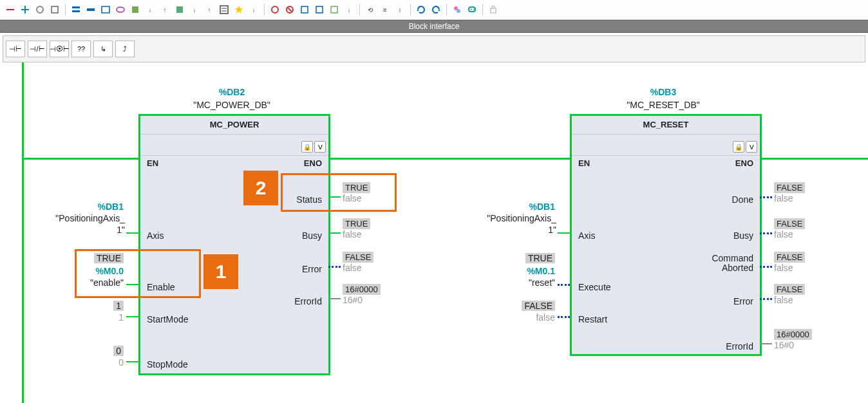 The width and height of the screenshot is (868, 403). Describe the element at coordinates (743, 200) in the screenshot. I see `pin-done: Done` at that location.